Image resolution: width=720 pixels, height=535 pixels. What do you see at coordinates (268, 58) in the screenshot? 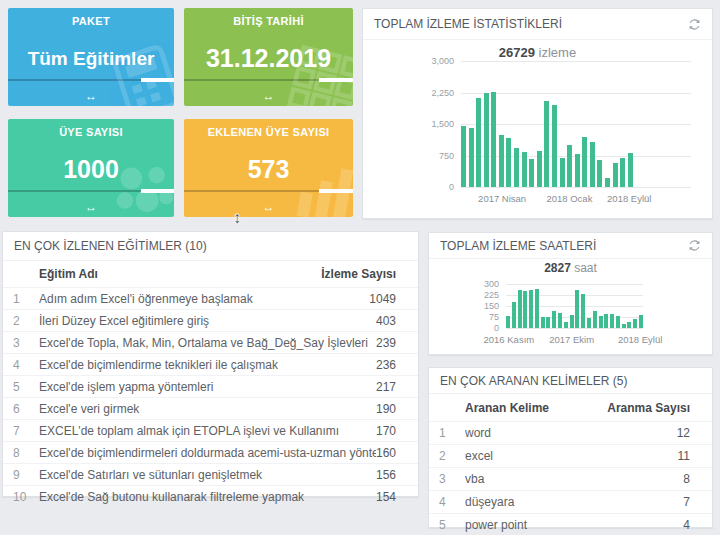
I see `card-value: 31.12.2019` at bounding box center [268, 58].